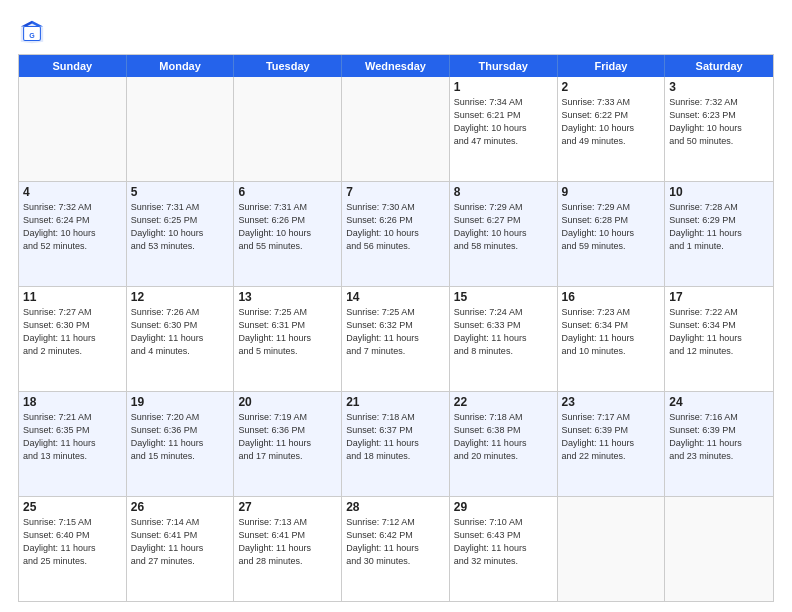  I want to click on cal-header-monday: Monday, so click(181, 66).